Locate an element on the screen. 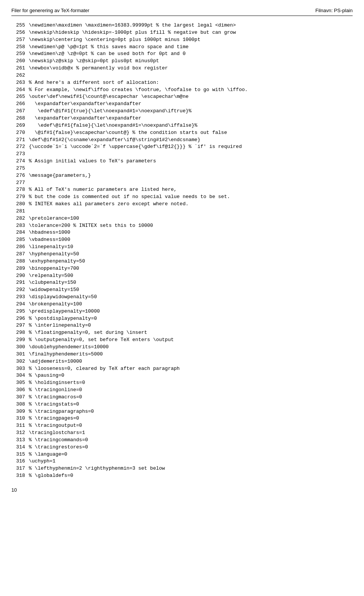 The width and height of the screenshot is (364, 596). line-number: 255 is located at coordinates (18, 26).